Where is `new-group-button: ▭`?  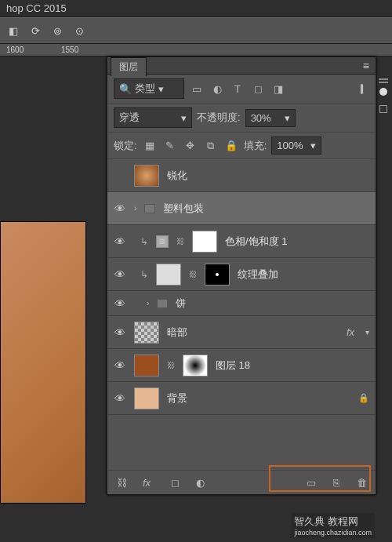 new-group-button: ▭ is located at coordinates (311, 482).